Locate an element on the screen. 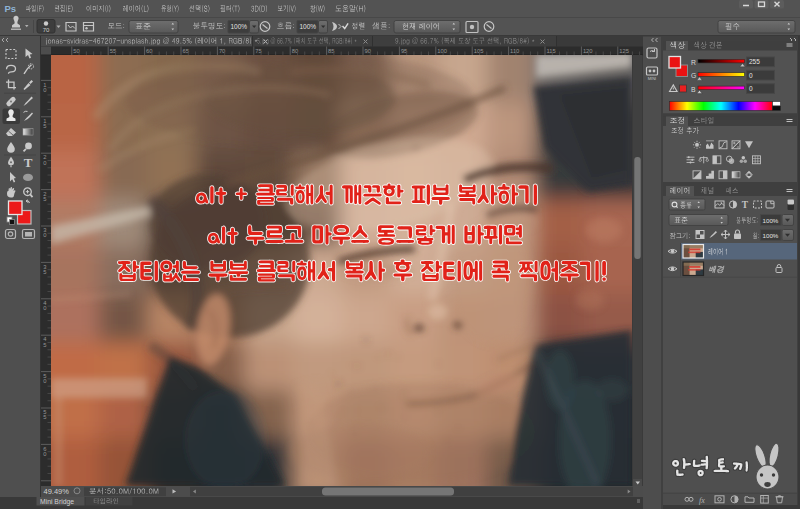 This screenshot has height=509, width=800. svg-text: 70 is located at coordinates (46, 30).